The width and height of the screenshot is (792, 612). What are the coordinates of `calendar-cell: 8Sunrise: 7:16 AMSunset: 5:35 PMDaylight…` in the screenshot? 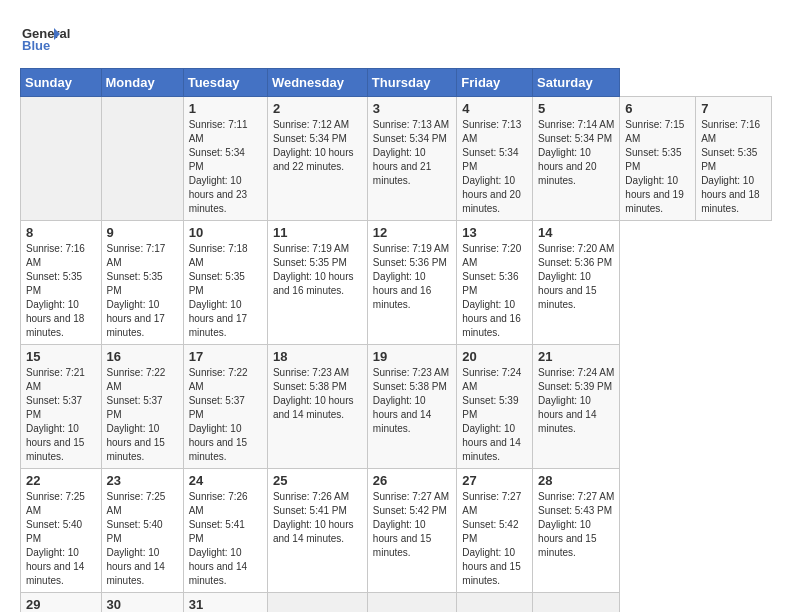 It's located at (62, 283).